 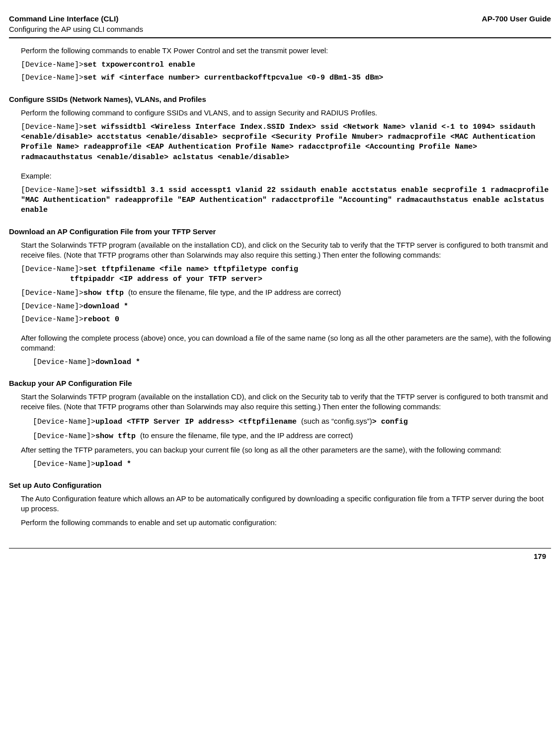 I want to click on code-block: [Device-Name]>reboot 0, so click(x=286, y=320).